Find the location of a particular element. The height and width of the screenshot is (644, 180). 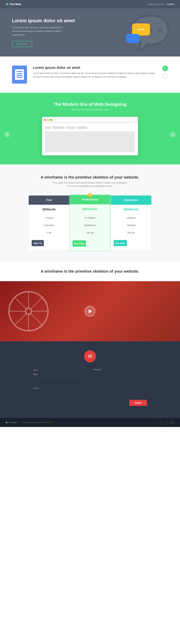

footer-brand-name: Flat Mate is located at coordinates (13, 422).